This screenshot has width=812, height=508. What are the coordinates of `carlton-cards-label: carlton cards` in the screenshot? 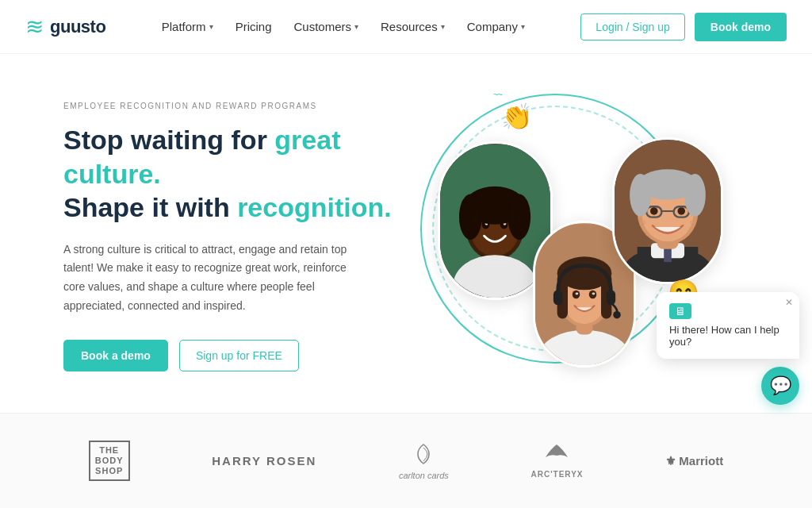 It's located at (423, 475).